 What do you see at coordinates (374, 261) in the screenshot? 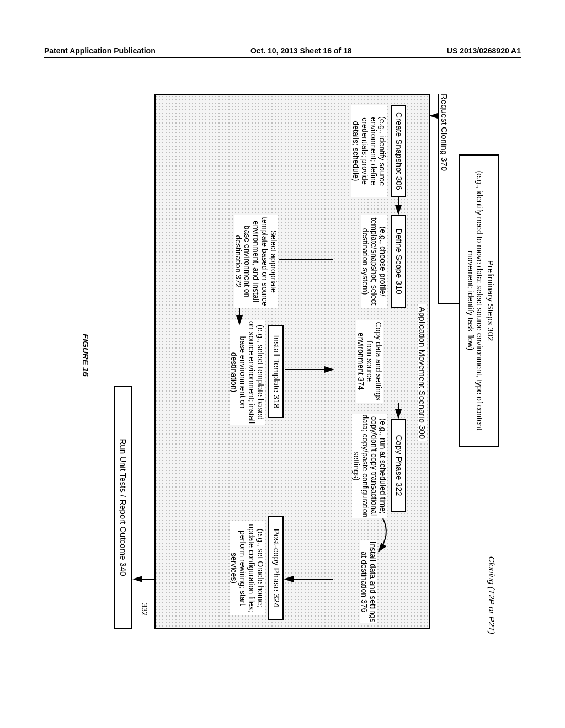
I see `define-scope-desc: (e.g., choose profile/ template/snapshot…` at bounding box center [374, 261].